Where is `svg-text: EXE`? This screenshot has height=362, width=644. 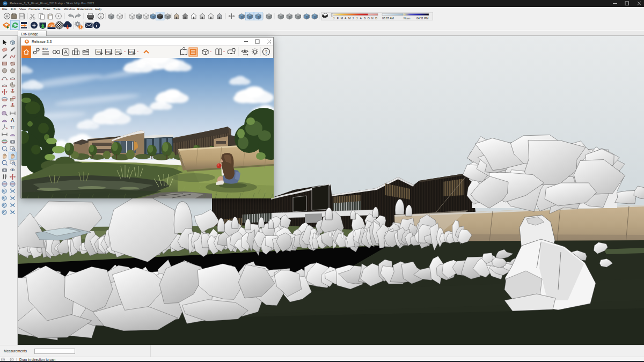 svg-text: EXE is located at coordinates (132, 53).